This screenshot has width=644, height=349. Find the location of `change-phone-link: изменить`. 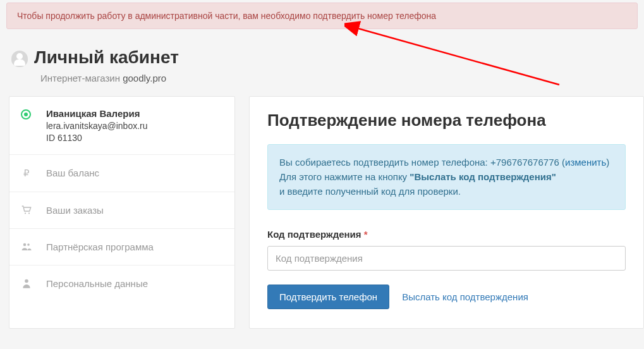

change-phone-link: изменить is located at coordinates (585, 162).